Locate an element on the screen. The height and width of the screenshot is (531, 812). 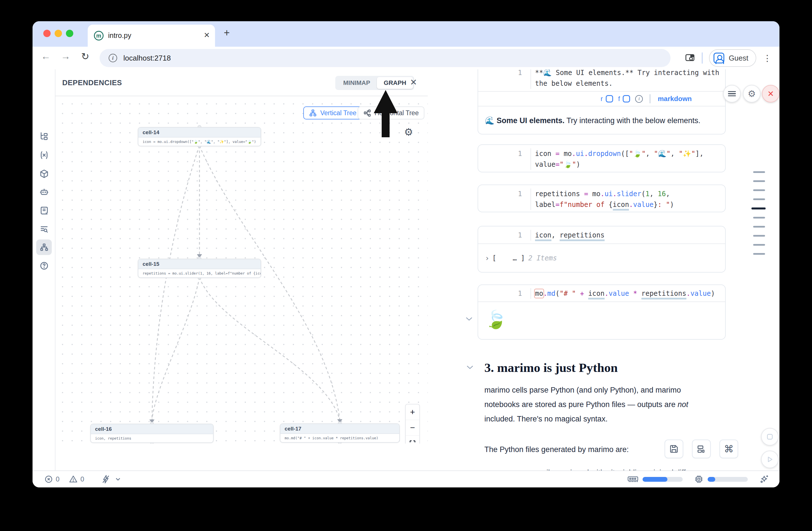
graph-settings-icon: ⚙ is located at coordinates (409, 132).